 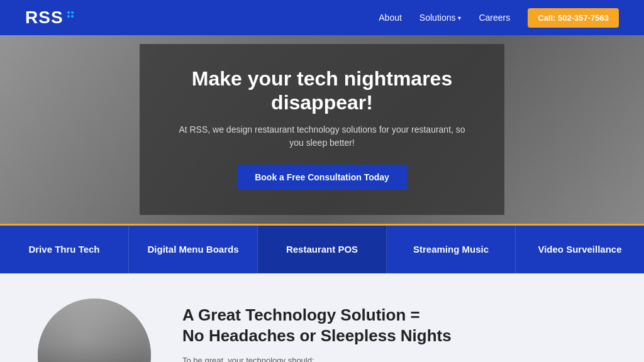 I want to click on card-digital-menu: Digital Menu Boards, so click(x=194, y=250).